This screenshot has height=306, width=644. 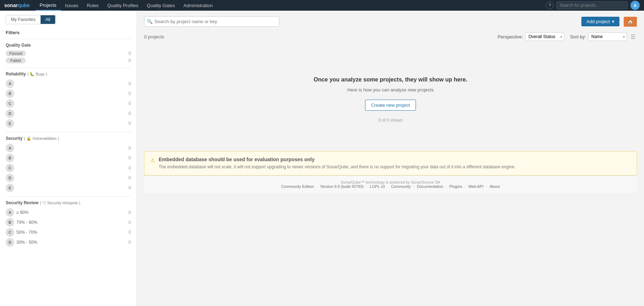 I want to click on reliability-E-count: 0, so click(x=130, y=123).